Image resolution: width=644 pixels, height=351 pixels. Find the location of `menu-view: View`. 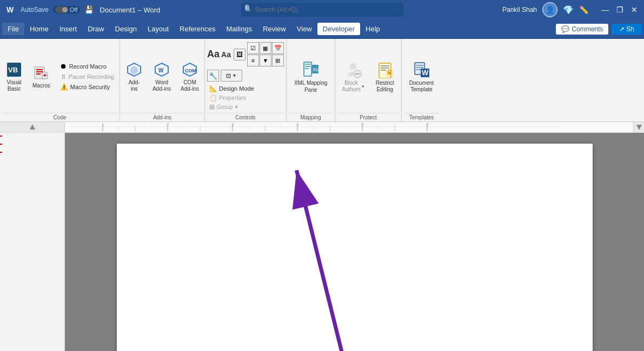

menu-view: View is located at coordinates (304, 29).